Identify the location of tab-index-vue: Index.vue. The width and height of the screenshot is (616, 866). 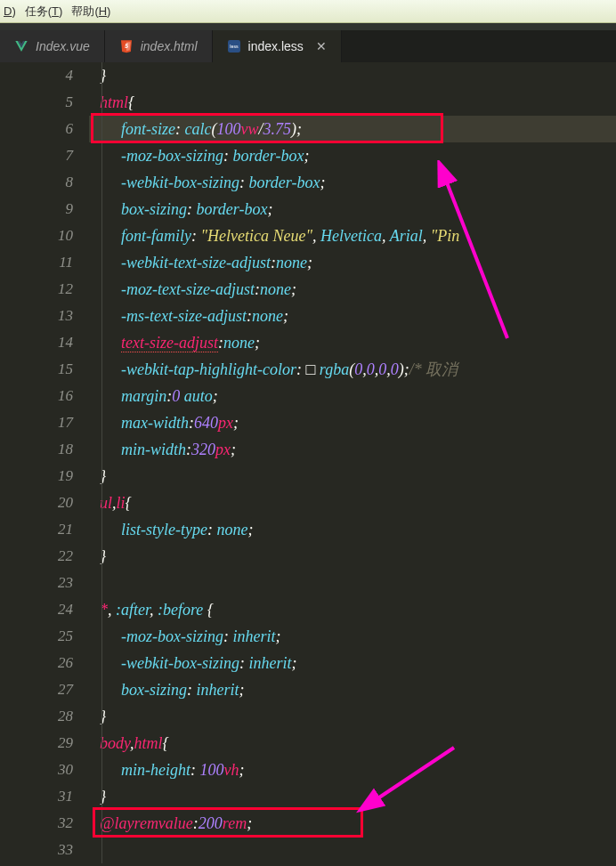
(53, 46).